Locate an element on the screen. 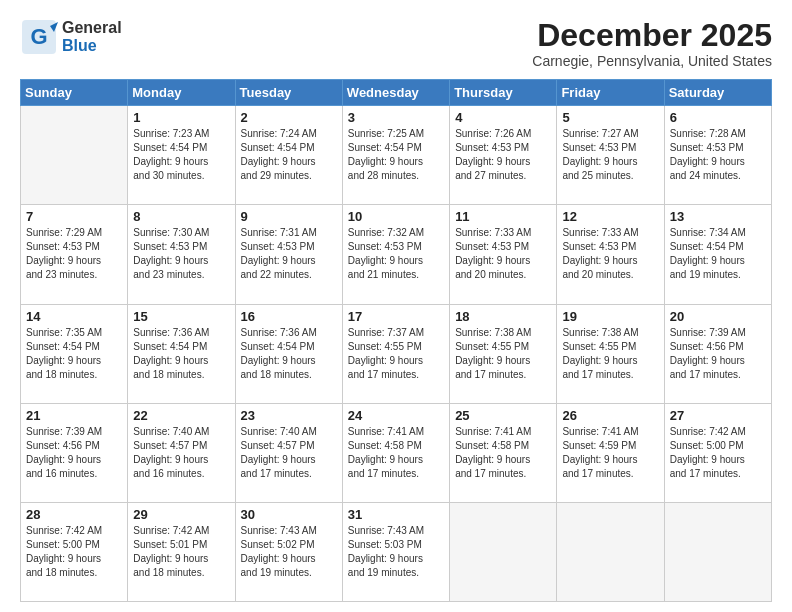 Image resolution: width=792 pixels, height=612 pixels. table-row: 30Sunrise: 7:43 AM Sunset: 5:02 PM Dayli… is located at coordinates (288, 552).